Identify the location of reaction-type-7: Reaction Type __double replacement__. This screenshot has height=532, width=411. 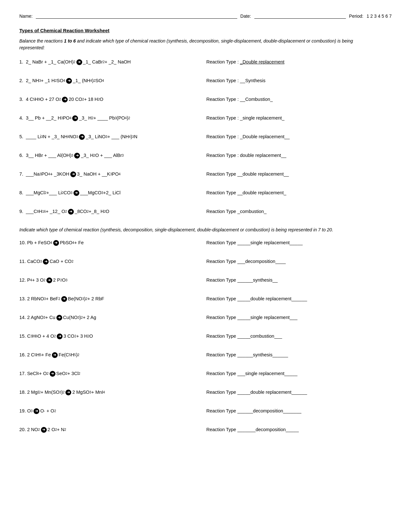
(299, 174).